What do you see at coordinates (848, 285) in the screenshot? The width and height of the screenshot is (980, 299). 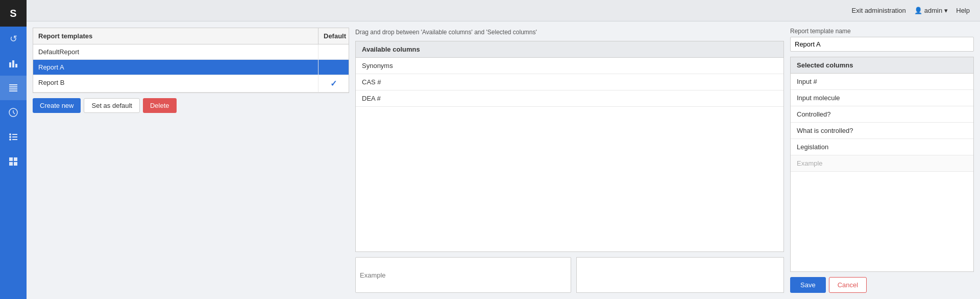 I see `cancel-button: Cancel` at bounding box center [848, 285].